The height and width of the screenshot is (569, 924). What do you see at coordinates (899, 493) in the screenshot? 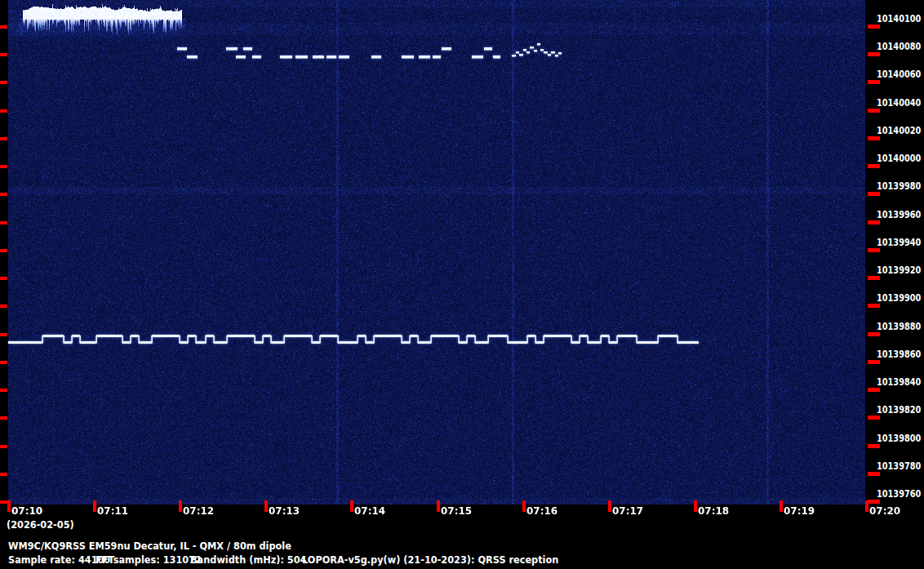
I see `freq-axis-label: 10139760` at bounding box center [899, 493].